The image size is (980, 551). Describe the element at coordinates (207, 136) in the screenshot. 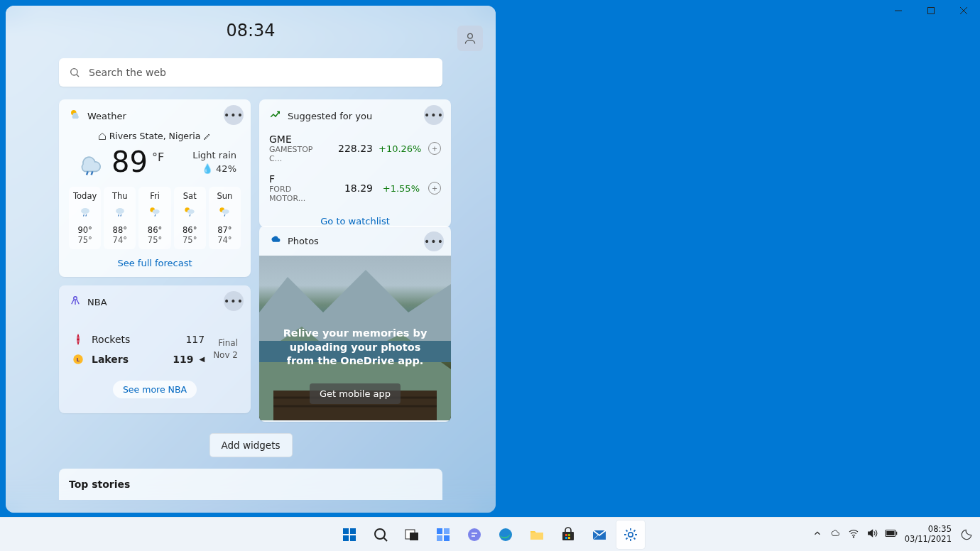

I see `edit-icon` at that location.